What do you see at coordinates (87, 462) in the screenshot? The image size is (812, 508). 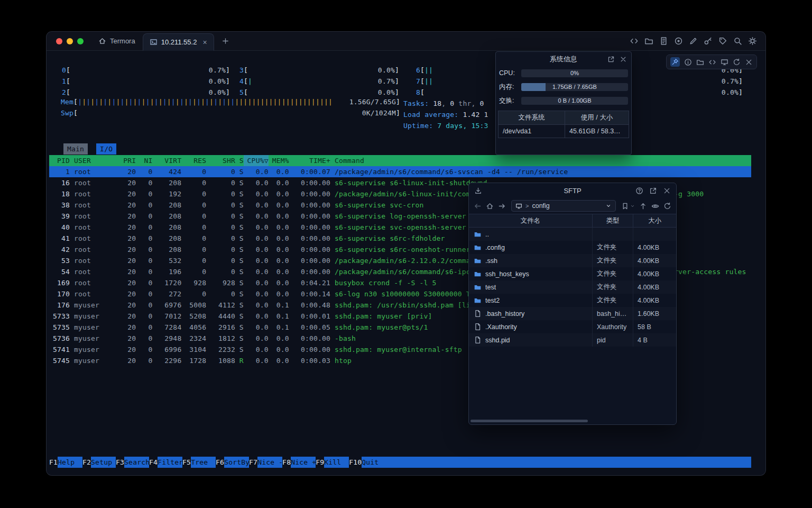 I see `fkey-f2: F2` at bounding box center [87, 462].